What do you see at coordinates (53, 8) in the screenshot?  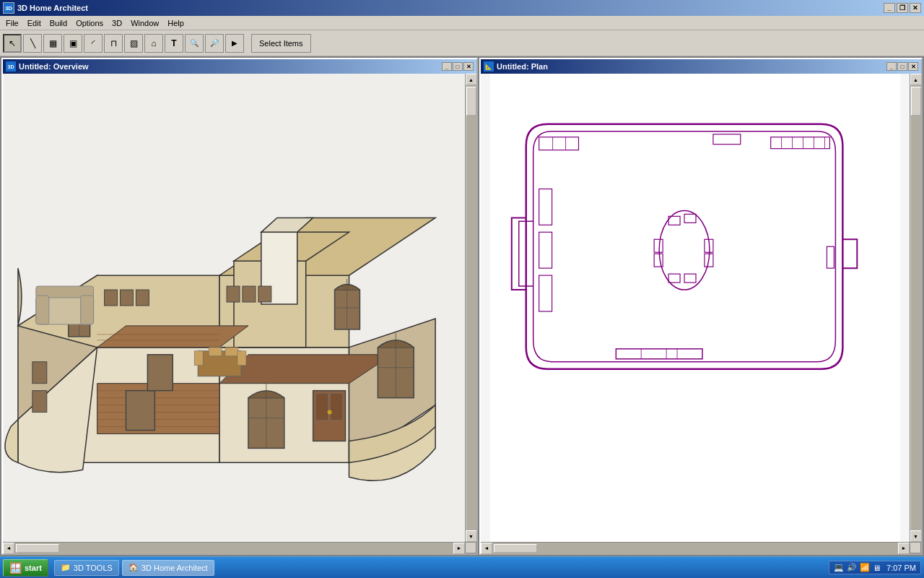 I see `app-title: 3D Home Architect` at bounding box center [53, 8].